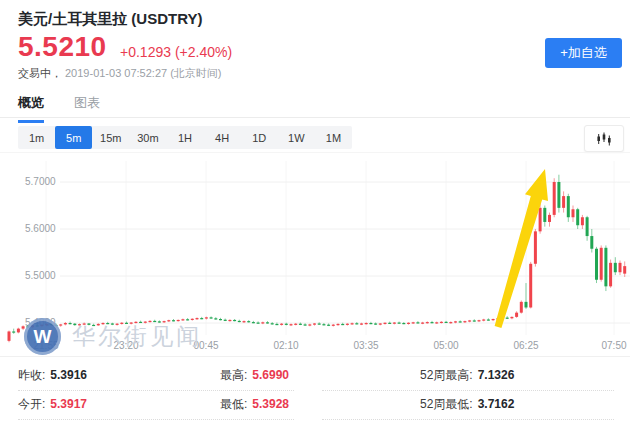 This screenshot has width=630, height=422. What do you see at coordinates (74, 138) in the screenshot?
I see `interval-5m: 5m` at bounding box center [74, 138].